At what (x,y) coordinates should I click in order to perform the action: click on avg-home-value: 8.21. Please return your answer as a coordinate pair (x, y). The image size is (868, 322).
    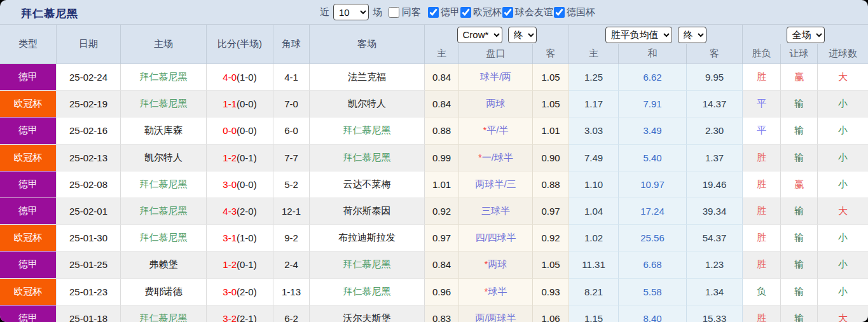
    Looking at the image, I should click on (594, 292).